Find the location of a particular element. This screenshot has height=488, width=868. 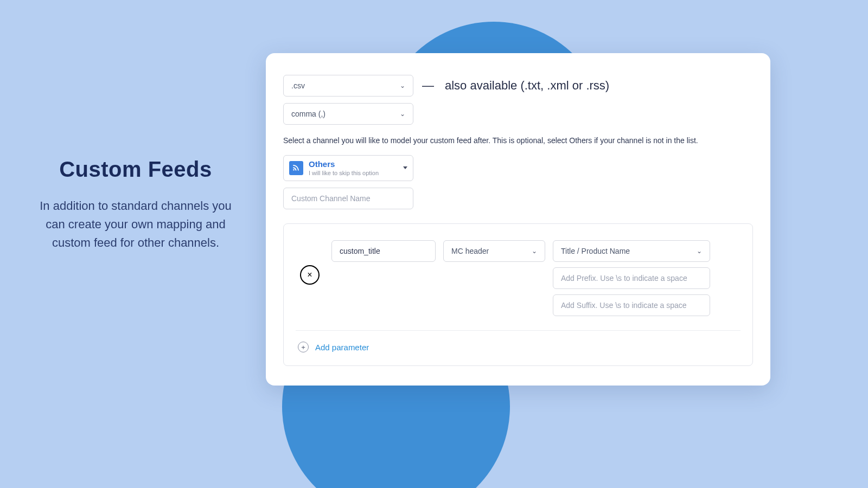

plus-icon: + is located at coordinates (303, 347).